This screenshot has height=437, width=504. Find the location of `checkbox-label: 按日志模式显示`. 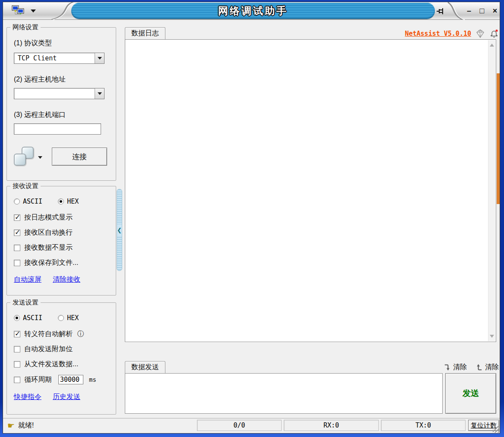

checkbox-label: 按日志模式显示 is located at coordinates (48, 217).